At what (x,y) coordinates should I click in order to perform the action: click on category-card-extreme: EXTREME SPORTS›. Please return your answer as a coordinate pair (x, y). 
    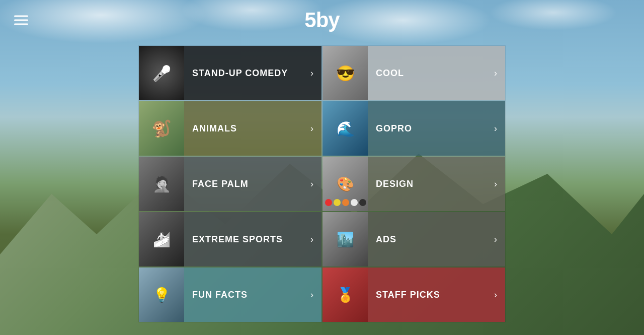
    Looking at the image, I should click on (230, 239).